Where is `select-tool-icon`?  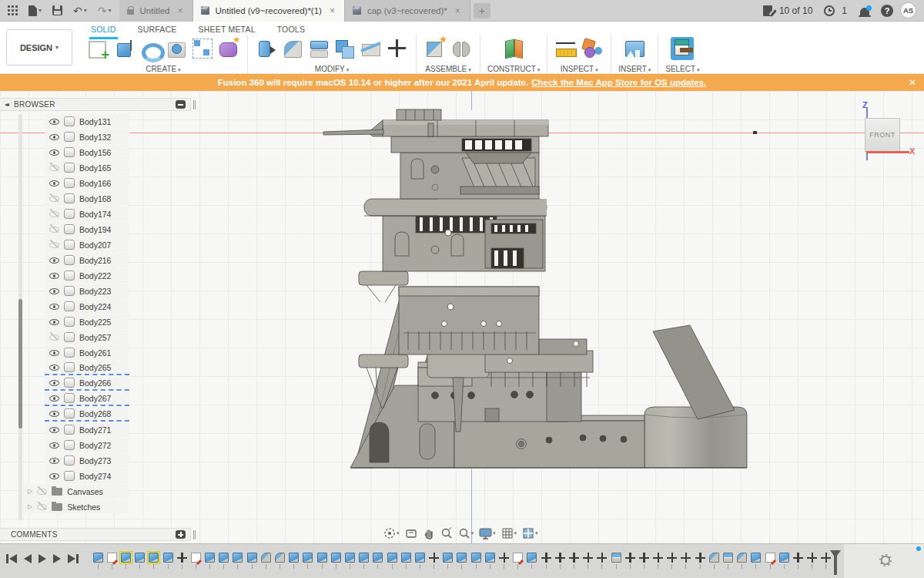 select-tool-icon is located at coordinates (682, 49).